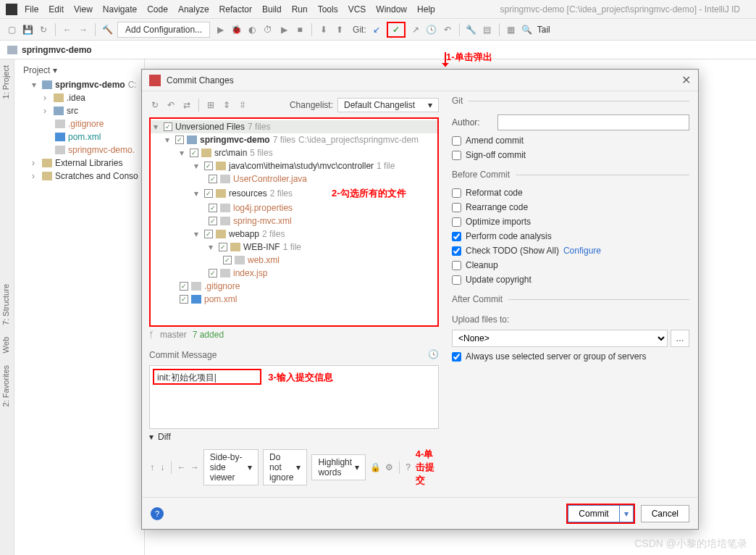 The height and width of the screenshot is (555, 756). Describe the element at coordinates (120, 9) in the screenshot. I see `menu-navigate: Navigate` at that location.